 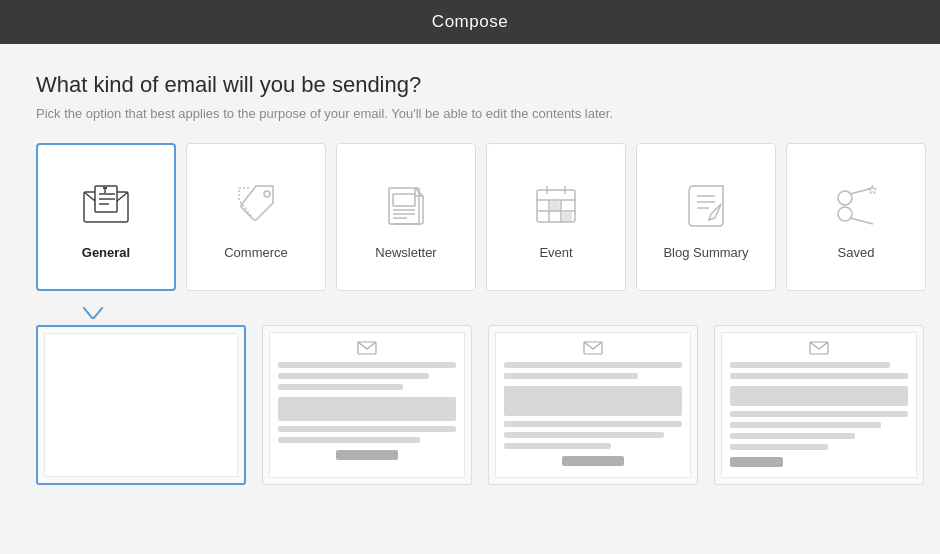 I want to click on saved-icon, so click(x=856, y=205).